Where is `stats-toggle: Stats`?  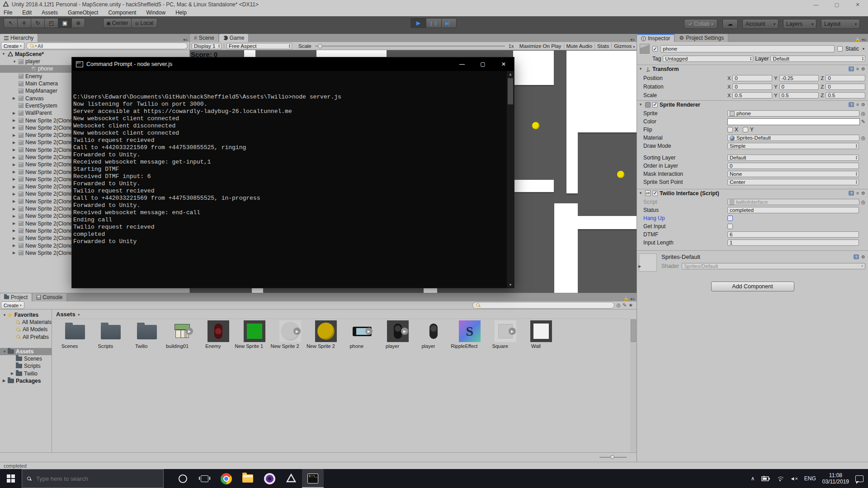
stats-toggle: Stats is located at coordinates (603, 46).